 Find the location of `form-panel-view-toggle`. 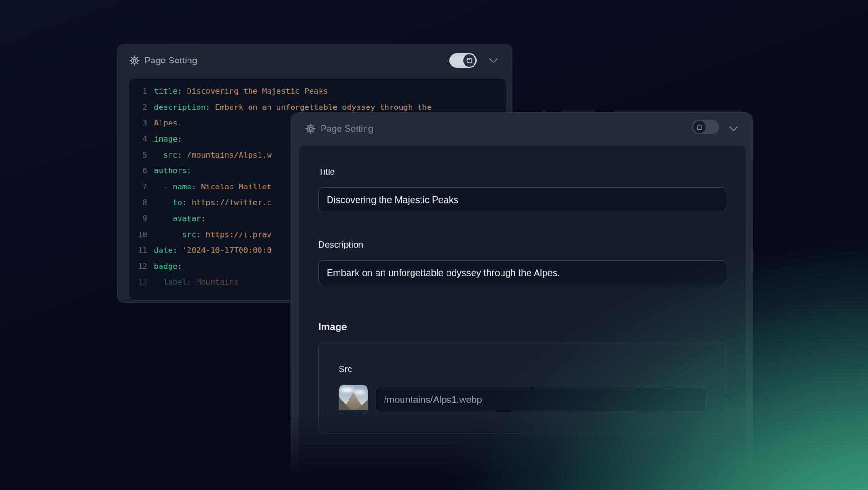

form-panel-view-toggle is located at coordinates (706, 127).